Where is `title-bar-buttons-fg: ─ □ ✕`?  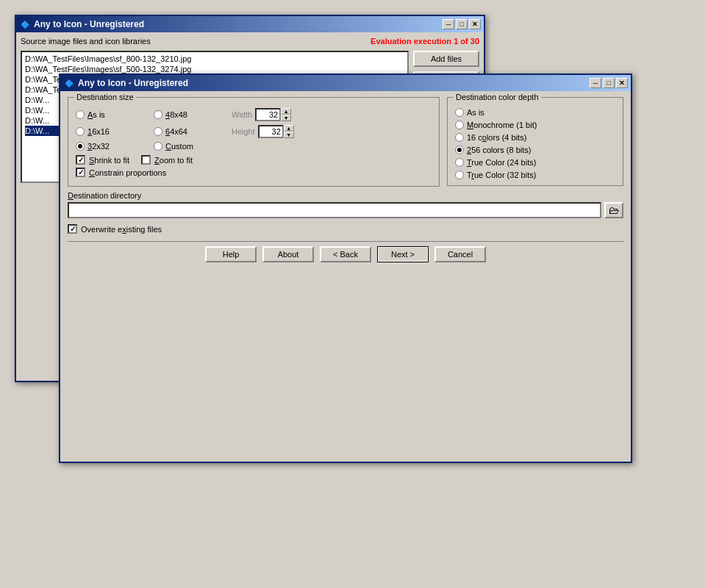
title-bar-buttons-fg: ─ □ ✕ is located at coordinates (609, 83).